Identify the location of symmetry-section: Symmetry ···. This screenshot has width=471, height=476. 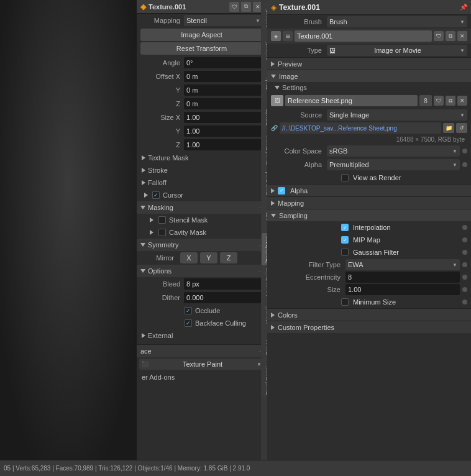
(201, 245).